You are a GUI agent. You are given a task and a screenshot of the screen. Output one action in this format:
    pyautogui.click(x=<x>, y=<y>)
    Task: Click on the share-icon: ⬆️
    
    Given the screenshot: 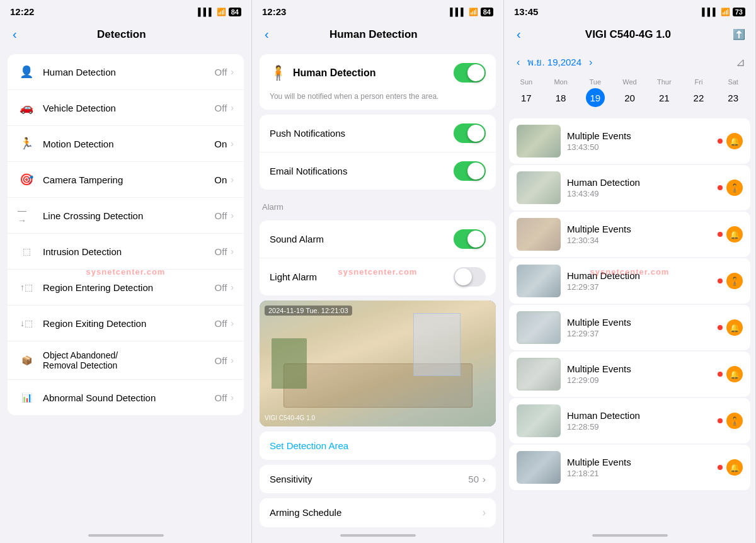 What is the action you would take?
    pyautogui.click(x=739, y=34)
    